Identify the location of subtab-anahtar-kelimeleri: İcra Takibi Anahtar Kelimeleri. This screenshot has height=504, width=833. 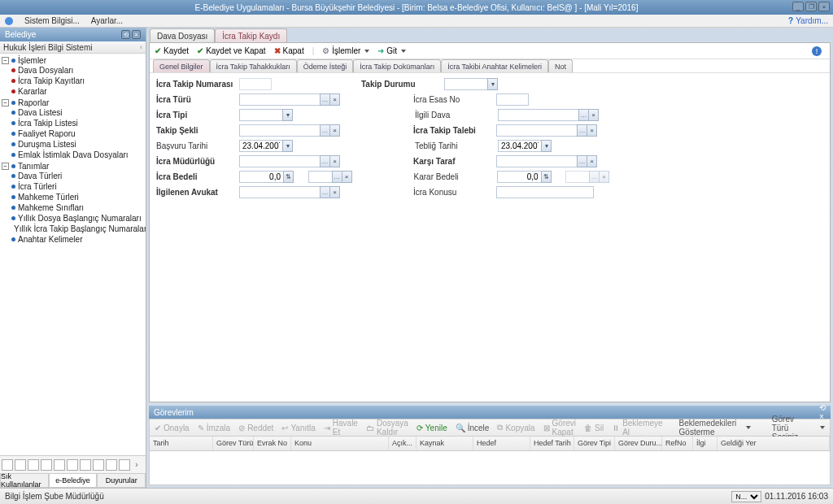
(495, 66).